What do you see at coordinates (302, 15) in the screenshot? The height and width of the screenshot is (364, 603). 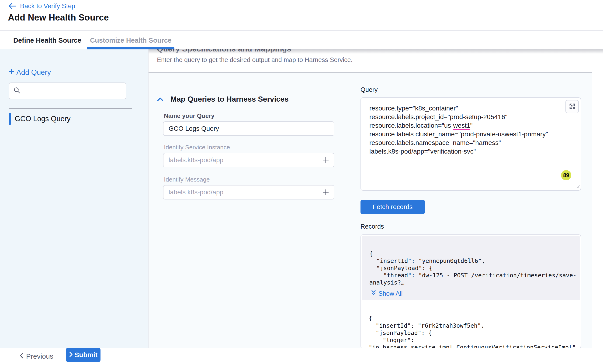 I see `page-header: Back to Verify Step Add New Health Sourc…` at bounding box center [302, 15].